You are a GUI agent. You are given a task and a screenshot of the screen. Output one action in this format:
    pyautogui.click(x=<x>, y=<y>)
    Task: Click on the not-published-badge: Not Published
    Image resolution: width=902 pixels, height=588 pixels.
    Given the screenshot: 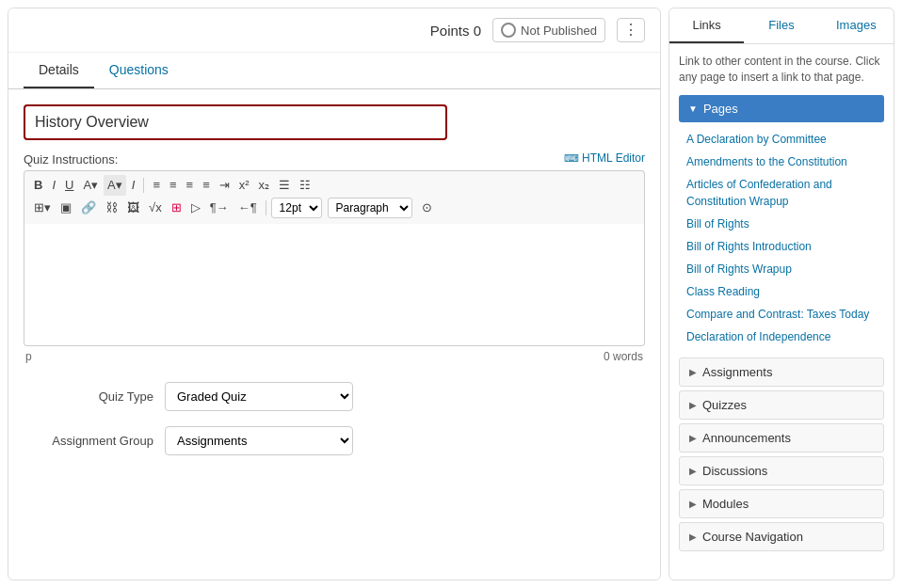 What is the action you would take?
    pyautogui.click(x=549, y=30)
    